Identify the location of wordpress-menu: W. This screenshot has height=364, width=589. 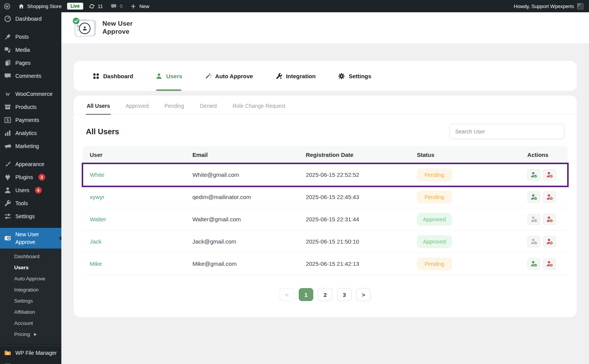
(7, 6).